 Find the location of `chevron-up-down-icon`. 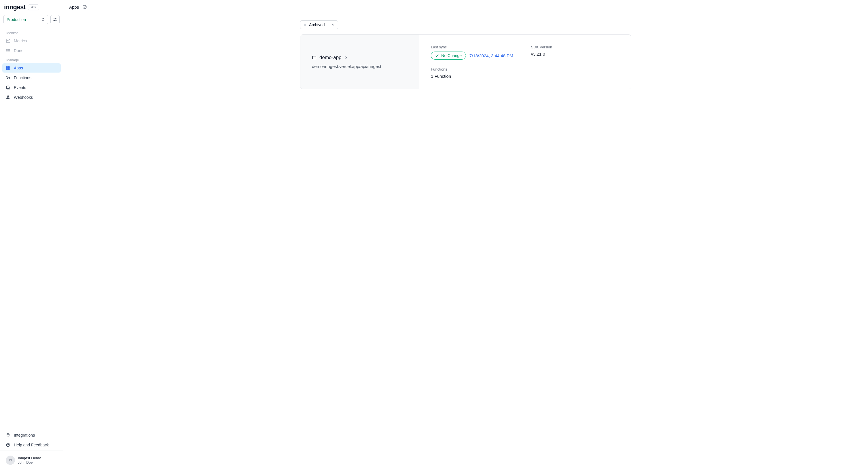

chevron-up-down-icon is located at coordinates (43, 20).